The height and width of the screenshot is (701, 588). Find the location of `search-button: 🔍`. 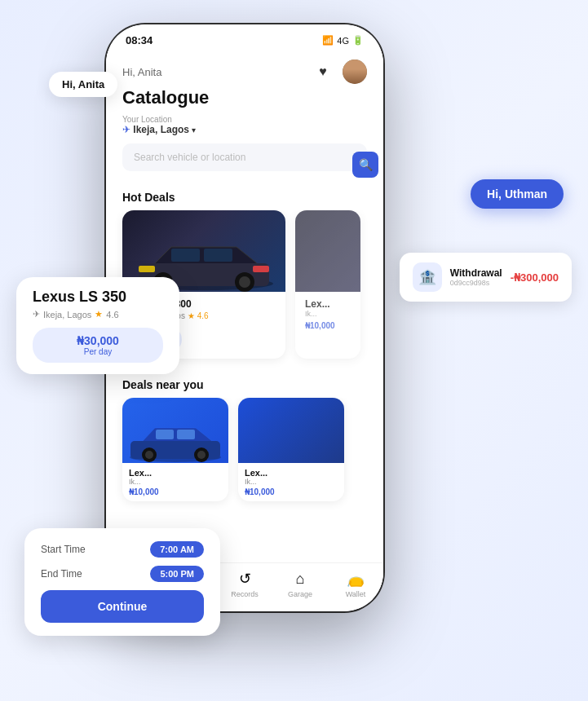

search-button: 🔍 is located at coordinates (365, 165).